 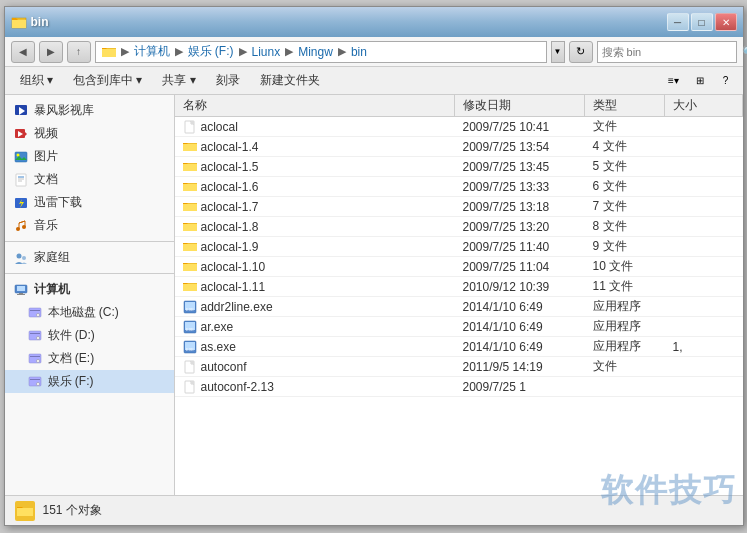 What do you see at coordinates (316, 52) in the screenshot?
I see `path-mingw: Mingw` at bounding box center [316, 52].